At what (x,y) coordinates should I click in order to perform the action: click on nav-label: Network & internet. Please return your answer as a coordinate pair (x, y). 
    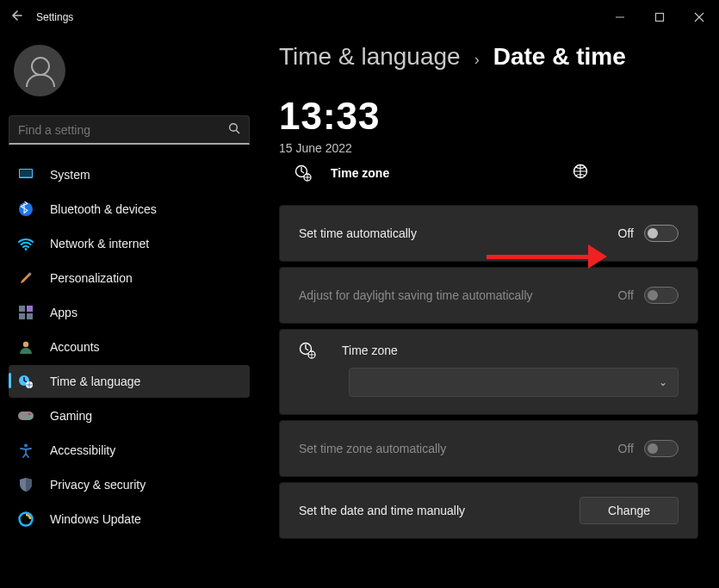
    Looking at the image, I should click on (100, 244).